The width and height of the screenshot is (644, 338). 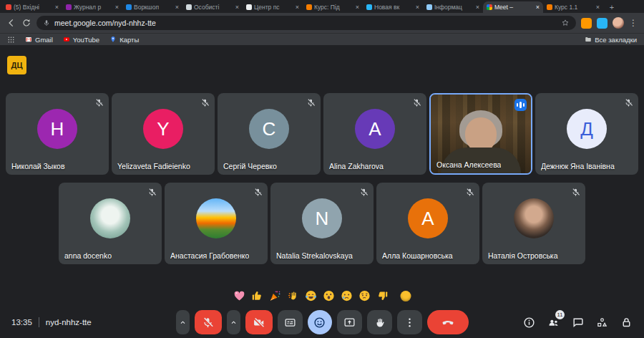 What do you see at coordinates (530, 322) in the screenshot?
I see `info-icon` at bounding box center [530, 322].